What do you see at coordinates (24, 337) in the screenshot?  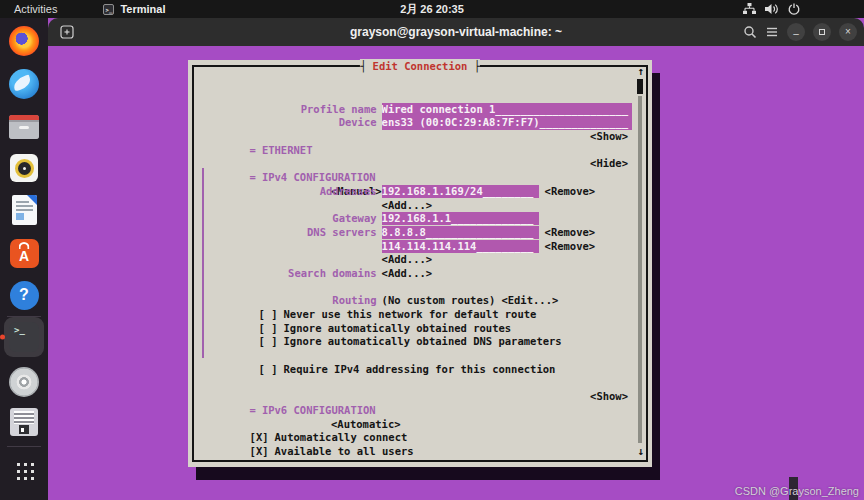 I see `dock-item-terminal-active: >_` at bounding box center [24, 337].